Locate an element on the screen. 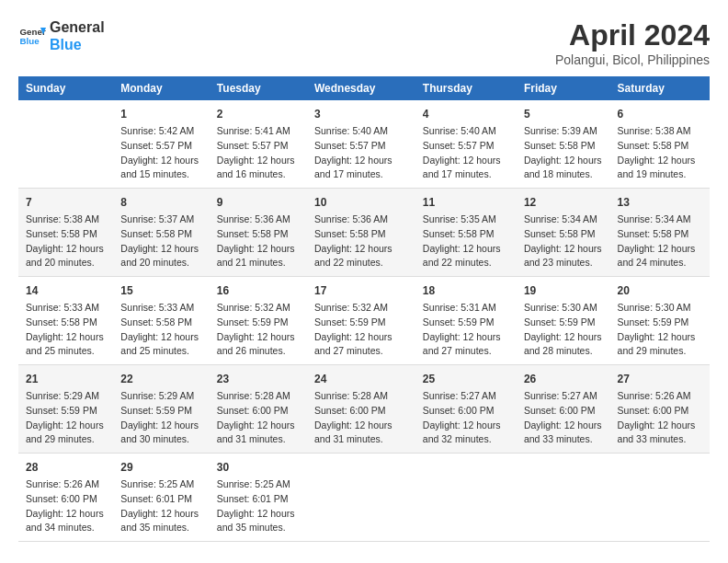 This screenshot has height=563, width=728. column-header-sunday: Sunday is located at coordinates (66, 88).